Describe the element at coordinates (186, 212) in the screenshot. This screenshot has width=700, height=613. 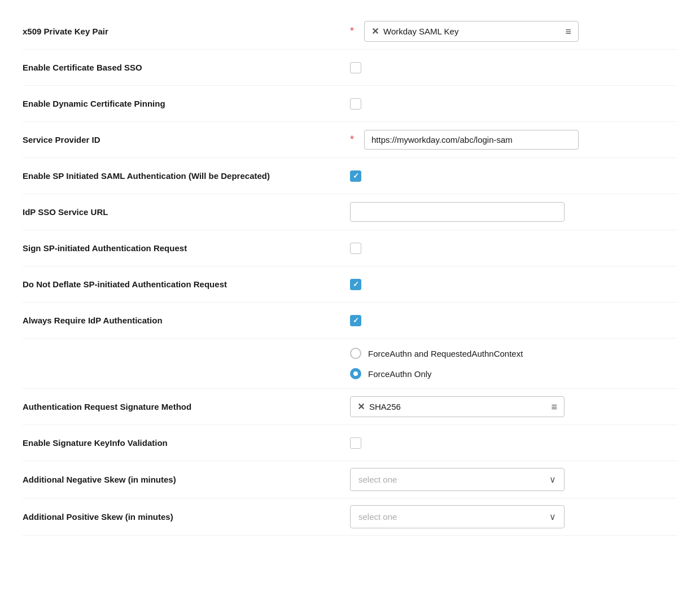
I see `label-idp_sso_url: IdP SSO Service URL` at that location.